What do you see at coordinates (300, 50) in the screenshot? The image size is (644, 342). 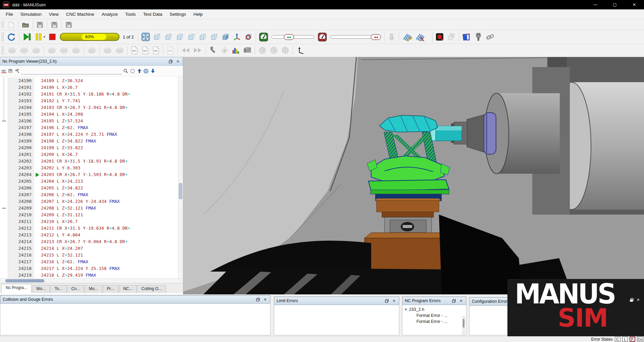 I see `axis-measure-button` at bounding box center [300, 50].